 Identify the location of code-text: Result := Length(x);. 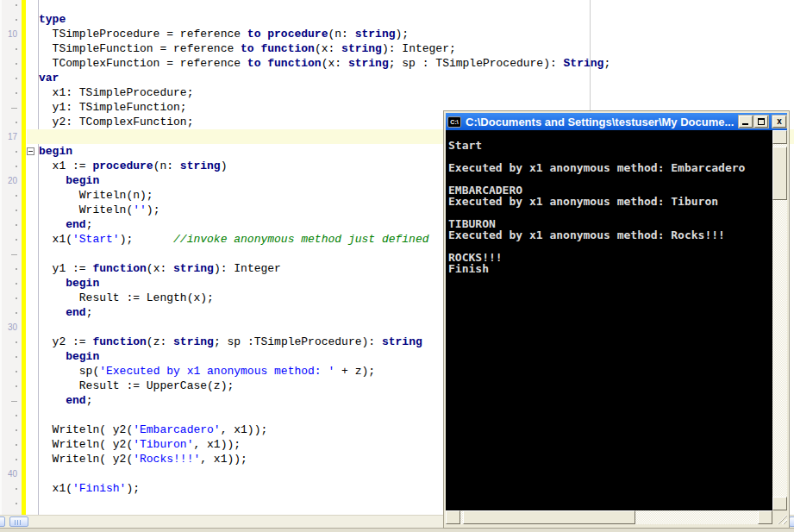
(126, 298).